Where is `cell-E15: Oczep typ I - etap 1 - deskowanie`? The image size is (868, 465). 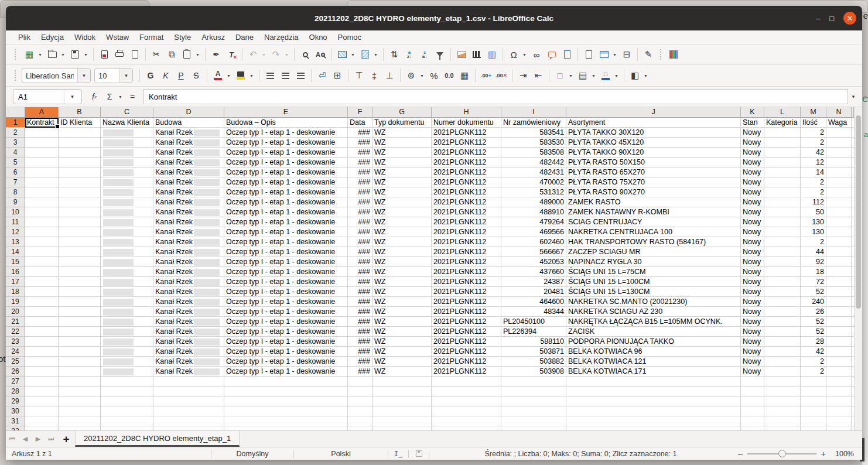 cell-E15: Oczep typ I - etap 1 - deskowanie is located at coordinates (286, 262).